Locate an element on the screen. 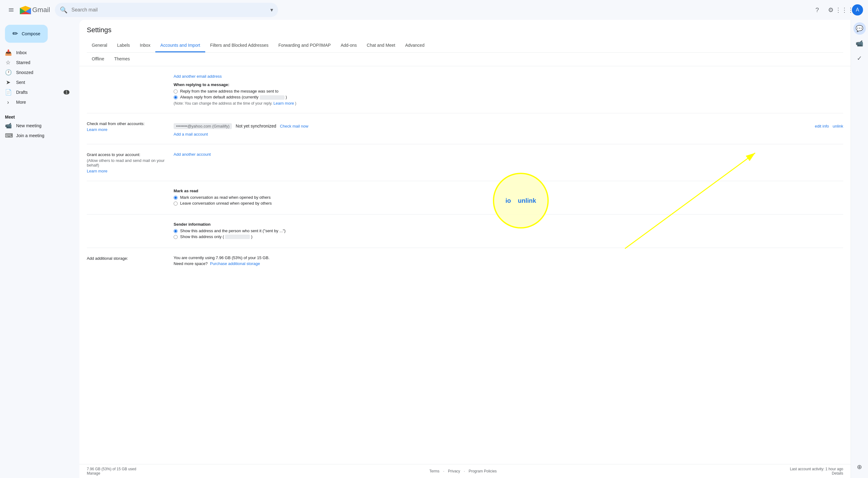  check-mail-learn-more: Learn more is located at coordinates (127, 130).